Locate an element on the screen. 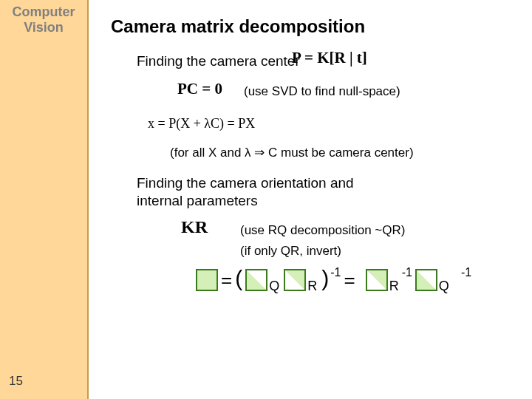 The height and width of the screenshot is (399, 532). note-invert: (if only QR, invert) is located at coordinates (291, 251).